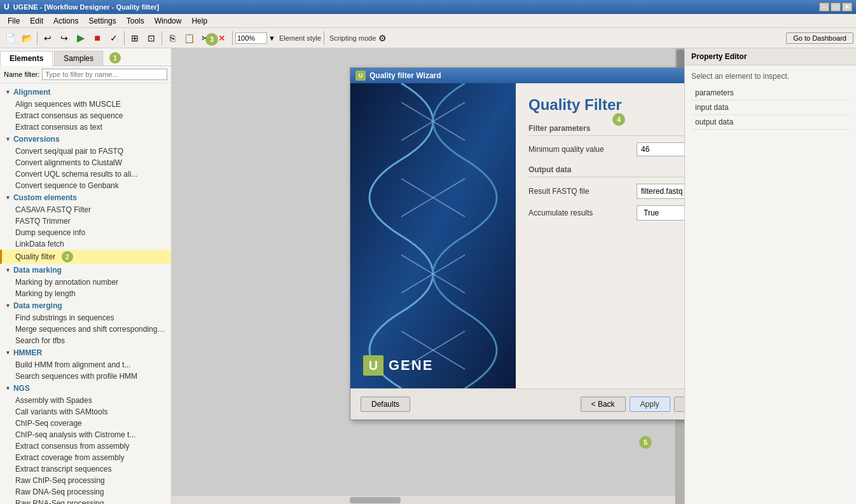  What do you see at coordinates (85, 139) in the screenshot?
I see `category-conversions: Conversions` at bounding box center [85, 139].